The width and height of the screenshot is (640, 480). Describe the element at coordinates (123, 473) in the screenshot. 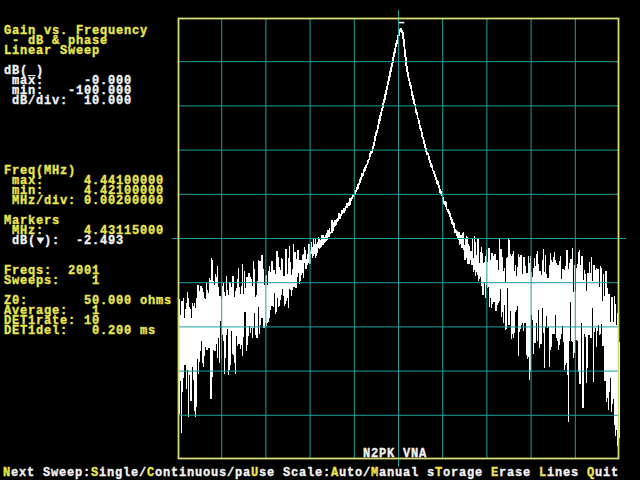

I see `svg-text: ingle/` at that location.